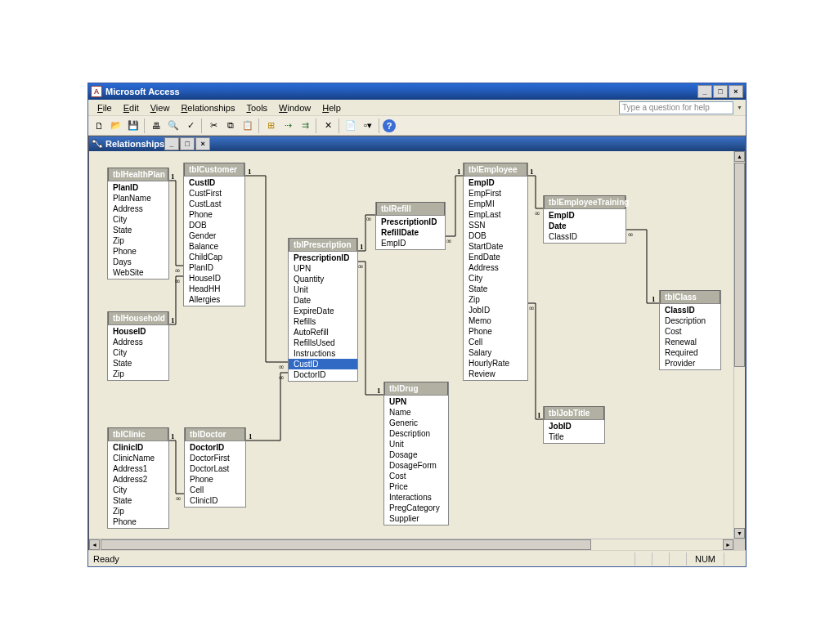 The width and height of the screenshot is (834, 644). I want to click on vertical-scrollbar: ▲ ▼, so click(739, 345).